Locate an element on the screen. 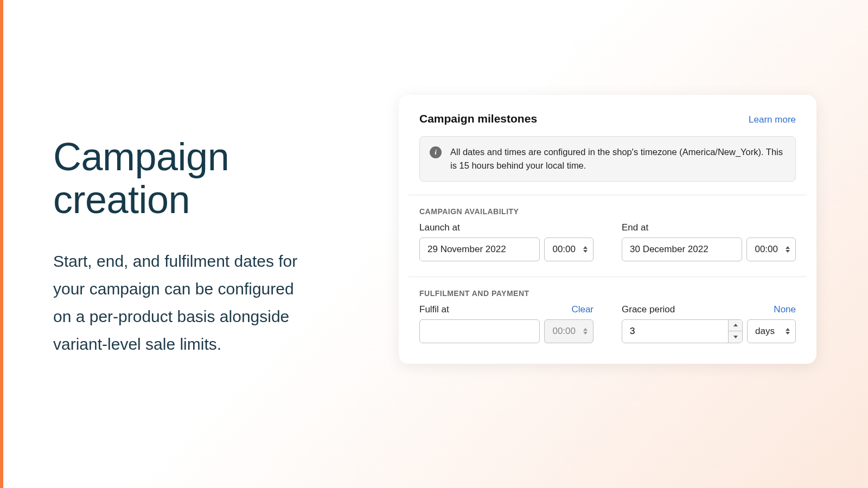 Image resolution: width=868 pixels, height=488 pixels. step-up-button is located at coordinates (736, 326).